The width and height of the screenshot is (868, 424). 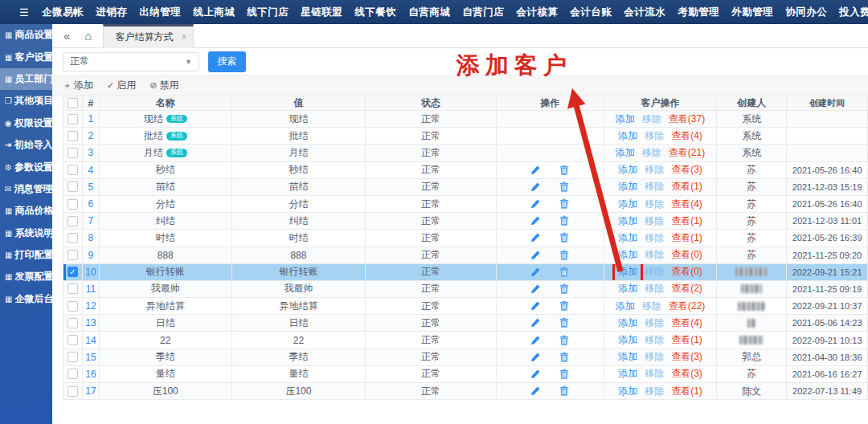 What do you see at coordinates (92, 187) in the screenshot?
I see `row-number: 5` at bounding box center [92, 187].